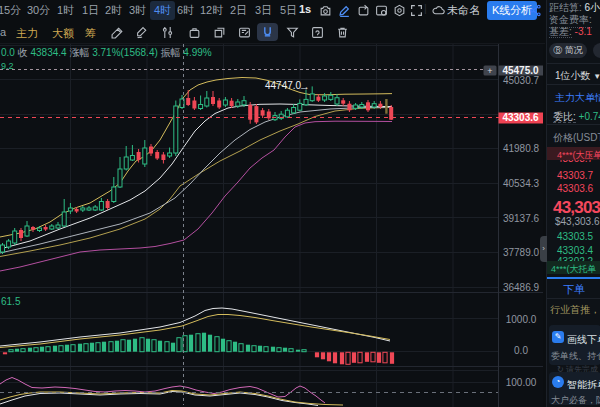  Describe the element at coordinates (11, 302) in the screenshot. I see `svg-text: 61.5` at that location.